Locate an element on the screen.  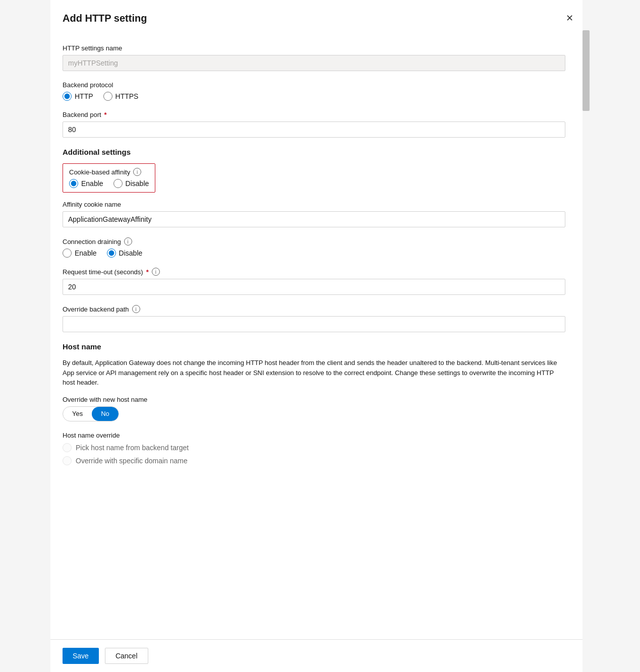
override-backend-path-label: Override backend path i is located at coordinates (314, 309).